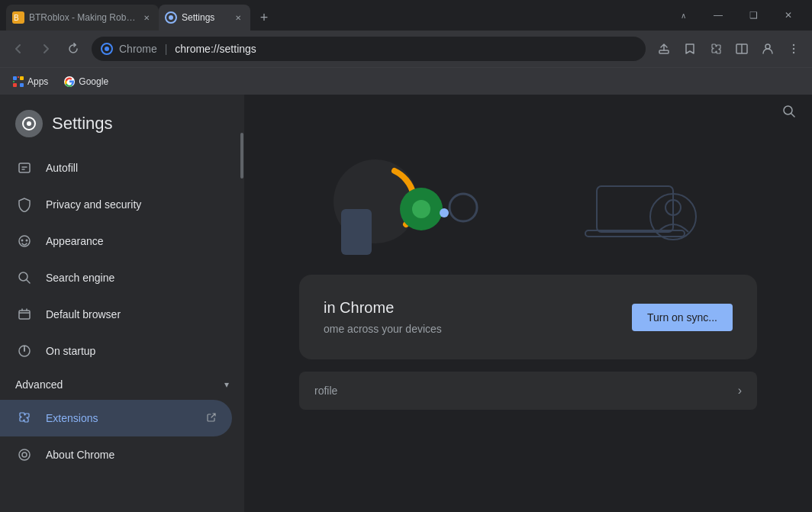 This screenshot has width=812, height=512. I want to click on bookmark-button, so click(690, 49).